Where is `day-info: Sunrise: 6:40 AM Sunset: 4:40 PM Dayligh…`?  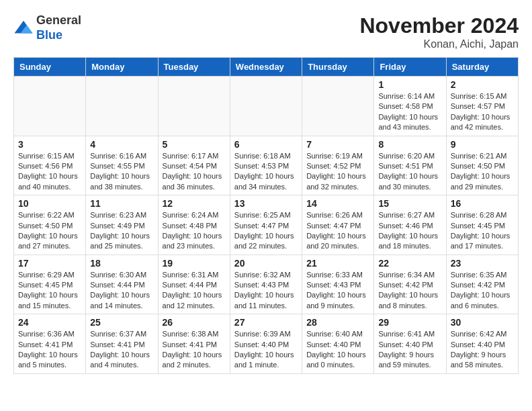 day-info: Sunrise: 6:40 AM Sunset: 4:40 PM Dayligh… is located at coordinates (338, 350).